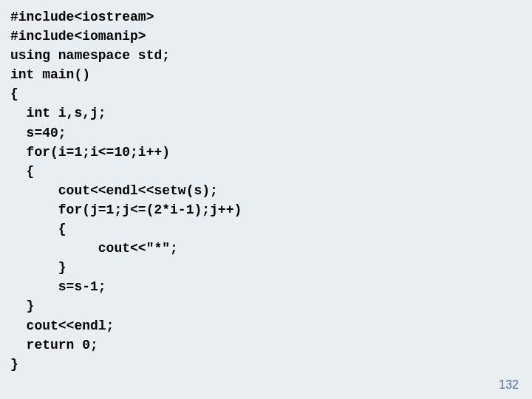 This screenshot has width=532, height=399. Describe the element at coordinates (58, 113) in the screenshot. I see `code-line: int i,s,j;` at that location.